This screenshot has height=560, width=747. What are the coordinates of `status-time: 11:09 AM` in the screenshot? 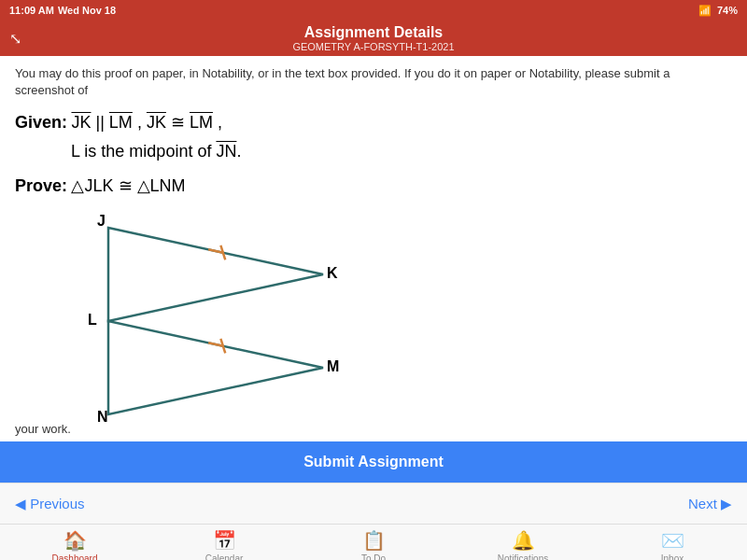 It's located at (32, 10).